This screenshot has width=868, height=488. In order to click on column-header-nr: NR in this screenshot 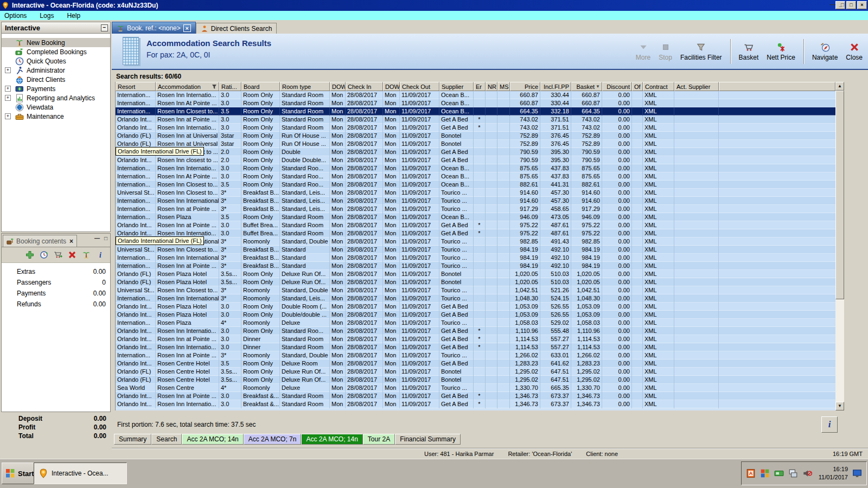, I will do `click(492, 87)`.